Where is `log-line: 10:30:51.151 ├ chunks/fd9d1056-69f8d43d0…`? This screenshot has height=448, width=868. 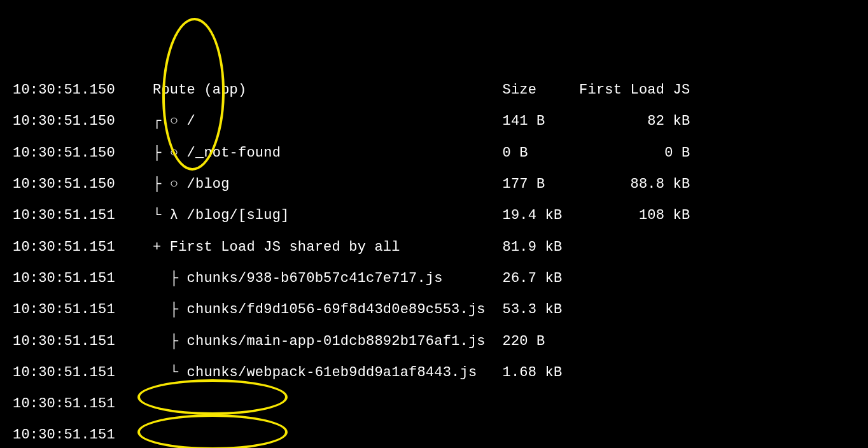 log-line: 10:30:51.151 ├ chunks/fd9d1056-69f8d43d0… is located at coordinates (434, 309).